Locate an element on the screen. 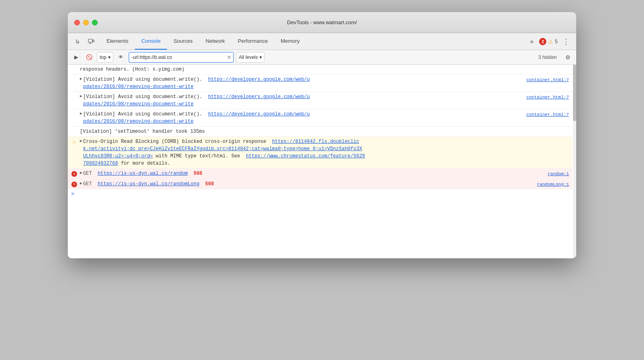 This screenshot has height=360, width=644. log-text: response headers. (Host: s.yimg.com) is located at coordinates (324, 69).